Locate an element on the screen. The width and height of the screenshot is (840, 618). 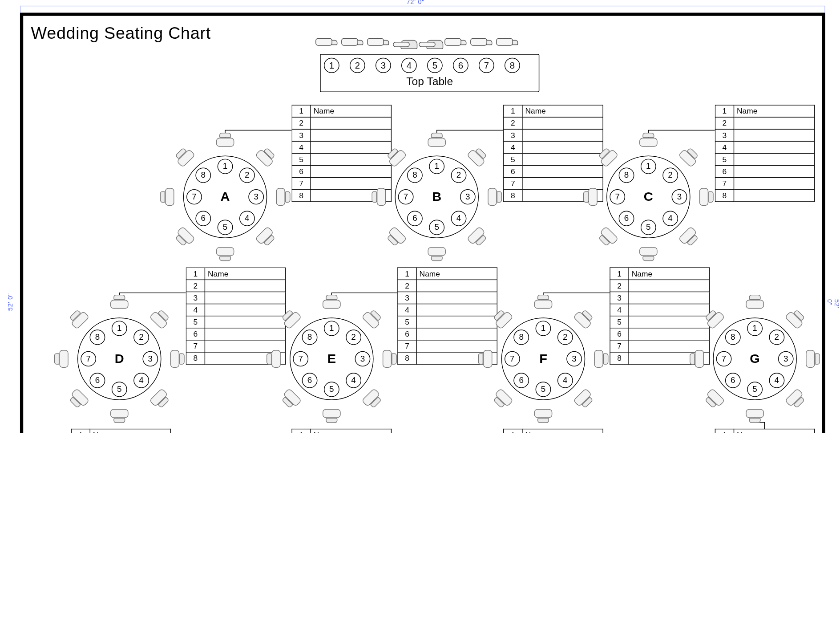
table-E-seat-5: 5 is located at coordinates (332, 389).